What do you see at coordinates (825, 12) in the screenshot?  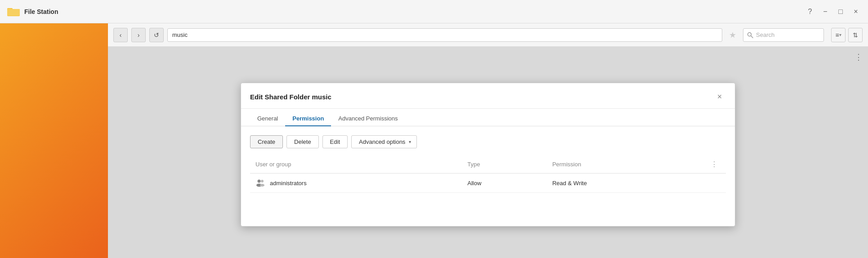 I see `minimize-button: −` at bounding box center [825, 12].